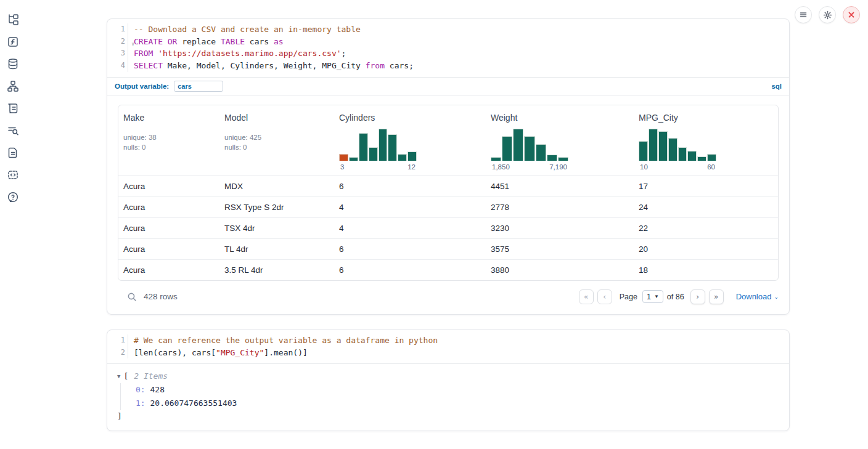  I want to click on gear-icon, so click(827, 15).